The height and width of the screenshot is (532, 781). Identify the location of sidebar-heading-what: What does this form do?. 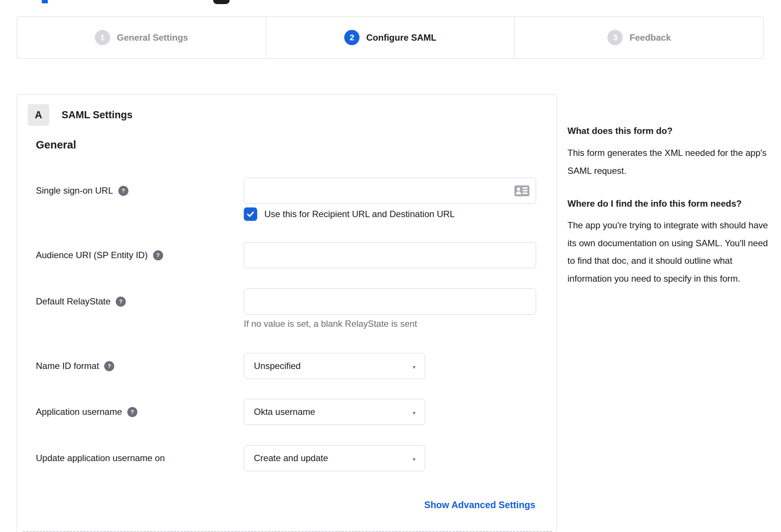
(670, 131).